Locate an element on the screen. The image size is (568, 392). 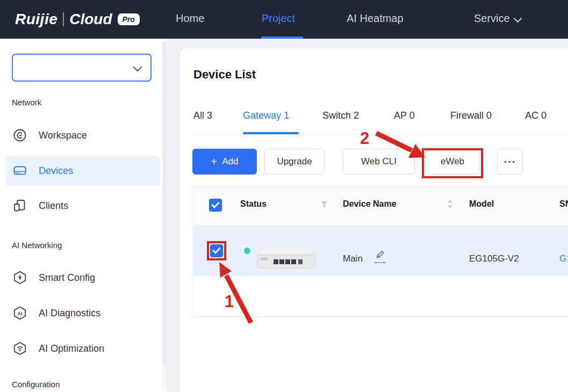
smart-config-icon is located at coordinates (20, 278).